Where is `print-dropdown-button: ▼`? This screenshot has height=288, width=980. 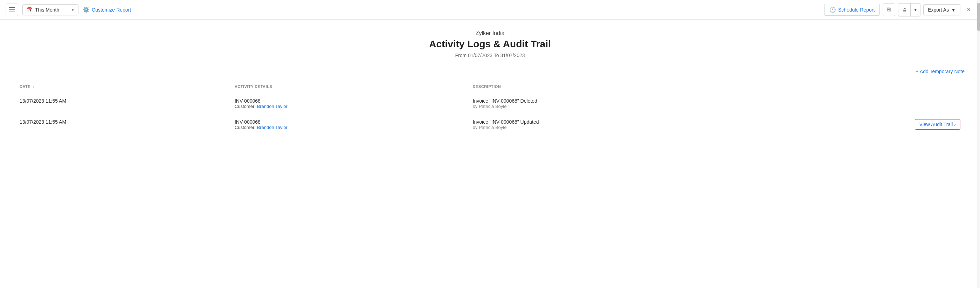
print-dropdown-button: ▼ is located at coordinates (915, 10).